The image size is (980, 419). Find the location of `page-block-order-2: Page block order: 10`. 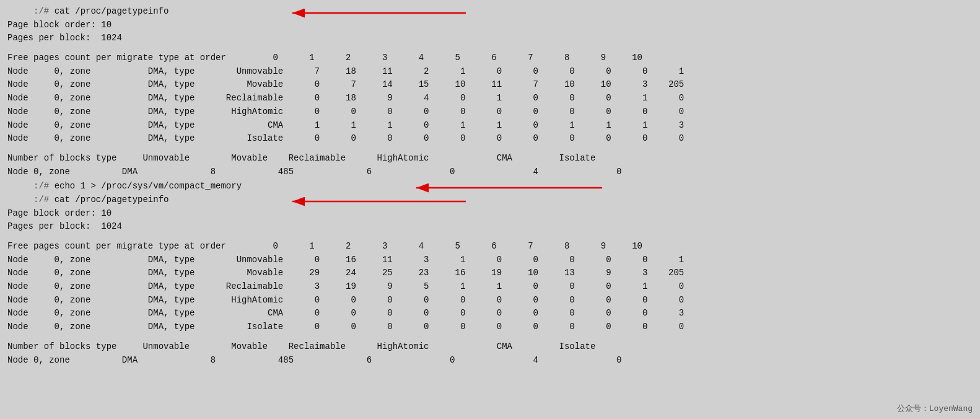

page-block-order-2: Page block order: 10 is located at coordinates (490, 214).